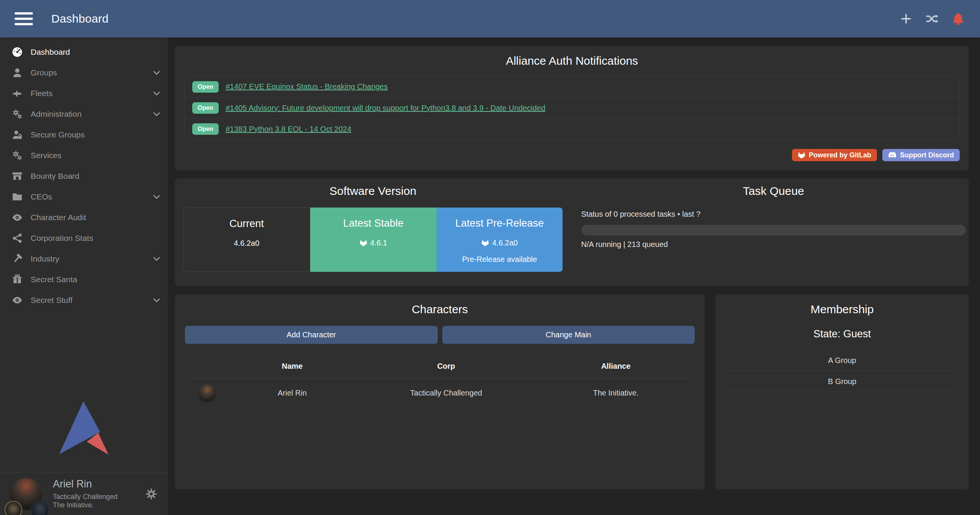 This screenshot has width=980, height=515. Describe the element at coordinates (774, 191) in the screenshot. I see `task-queue-title: Task Queue` at that location.